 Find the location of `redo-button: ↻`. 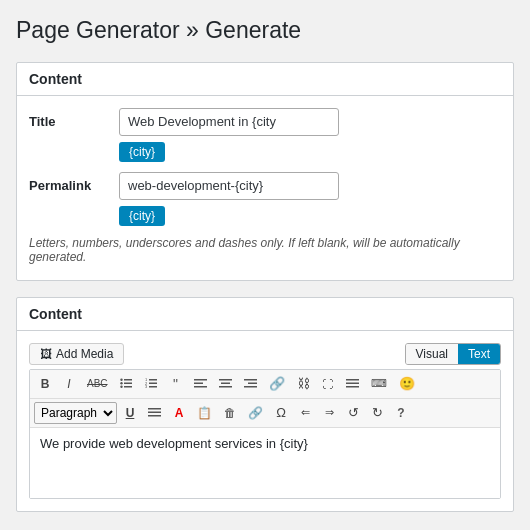

redo-button: ↻ is located at coordinates (377, 413).